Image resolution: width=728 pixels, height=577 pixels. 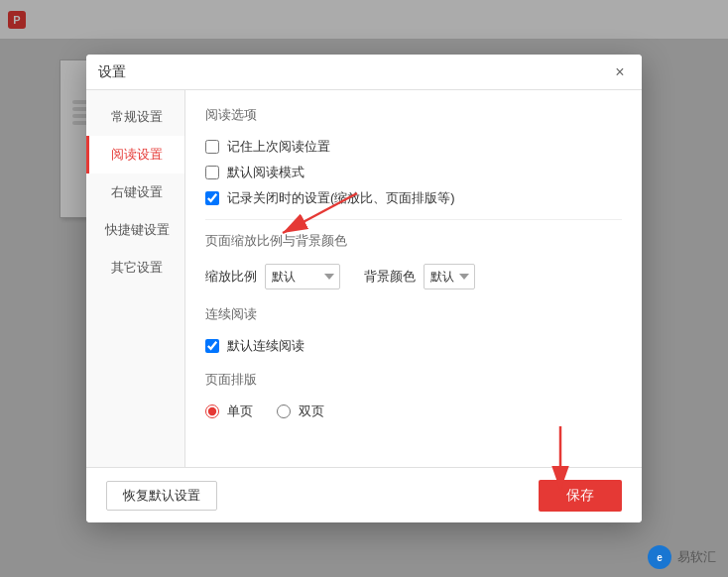 I want to click on option-label-continuous: 默认连续阅读, so click(x=266, y=346).